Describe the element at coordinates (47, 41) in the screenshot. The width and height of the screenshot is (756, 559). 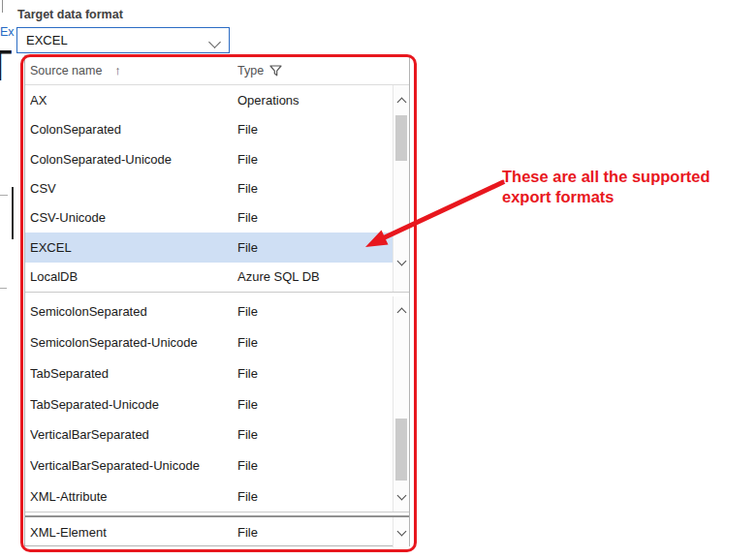
I see `combobox-value: EXCEL` at that location.